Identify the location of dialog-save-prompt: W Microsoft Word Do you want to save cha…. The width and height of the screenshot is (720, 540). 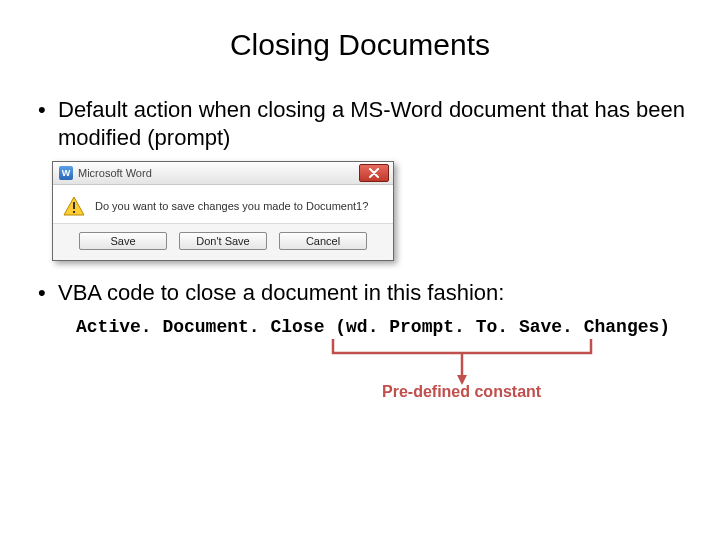
(223, 211).